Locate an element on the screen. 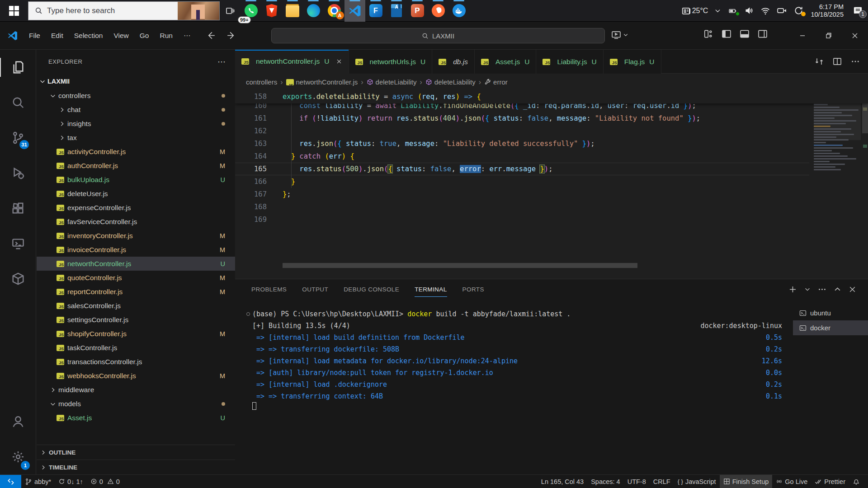  horizontal-scrollbar is located at coordinates (543, 266).